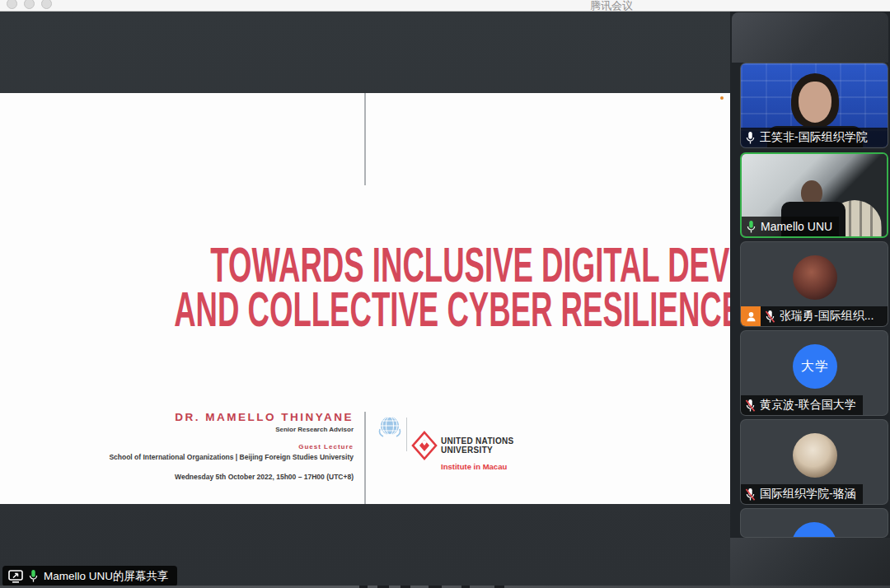  Describe the element at coordinates (814, 138) in the screenshot. I see `participant-name: 王笑非-国际组织学院` at that location.